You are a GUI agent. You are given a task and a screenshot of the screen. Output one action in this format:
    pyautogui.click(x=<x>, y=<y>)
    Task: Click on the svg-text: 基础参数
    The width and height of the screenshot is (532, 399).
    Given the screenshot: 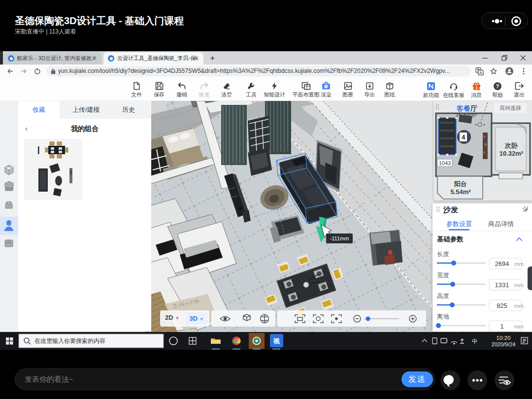 What is the action you would take?
    pyautogui.click(x=450, y=239)
    